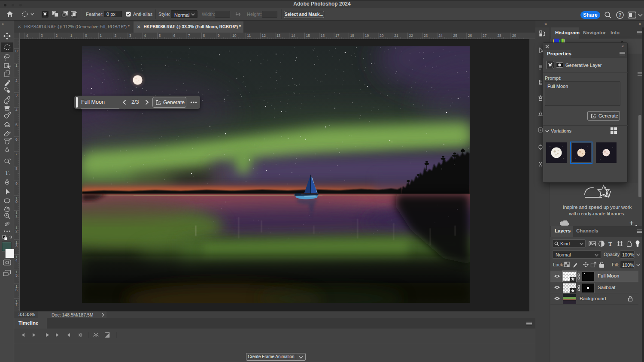  Describe the element at coordinates (308, 36) in the screenshot. I see `svg-text: 15` at that location.